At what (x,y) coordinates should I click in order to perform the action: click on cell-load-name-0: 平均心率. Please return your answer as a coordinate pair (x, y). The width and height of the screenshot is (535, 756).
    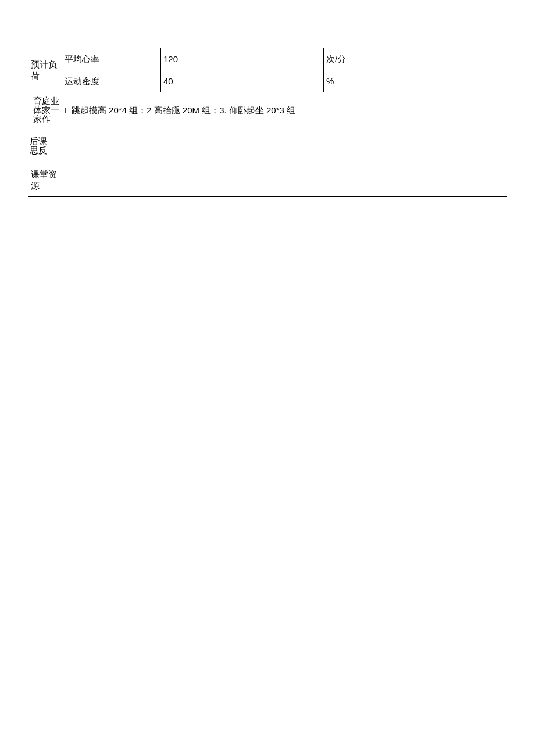
    Looking at the image, I should click on (112, 59).